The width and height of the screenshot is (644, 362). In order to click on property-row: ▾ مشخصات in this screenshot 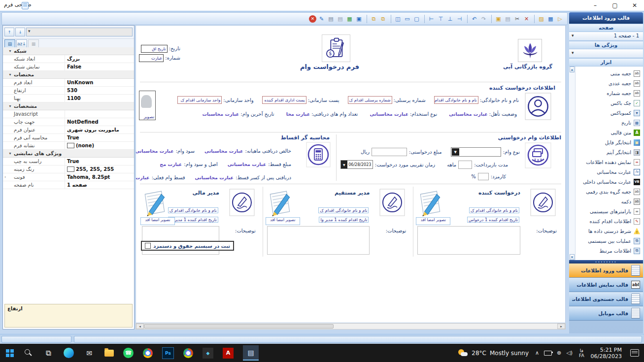, I will do `click(68, 106)`.